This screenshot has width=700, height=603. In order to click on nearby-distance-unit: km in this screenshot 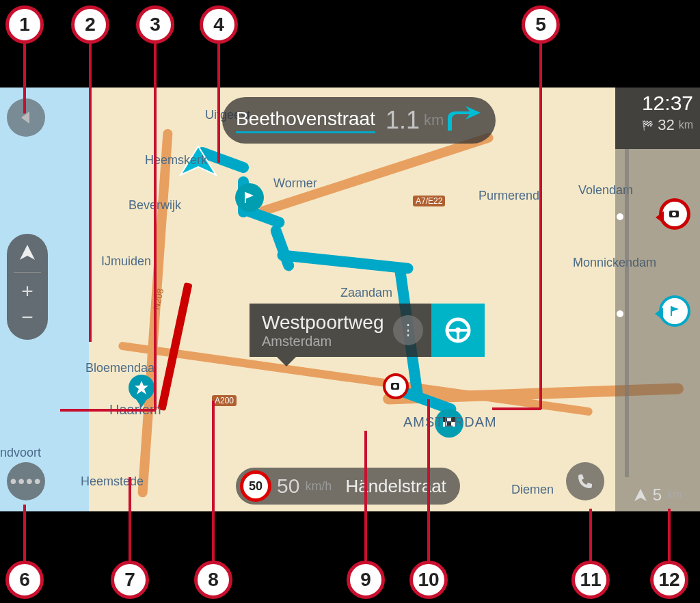, I will do `click(674, 495)`.